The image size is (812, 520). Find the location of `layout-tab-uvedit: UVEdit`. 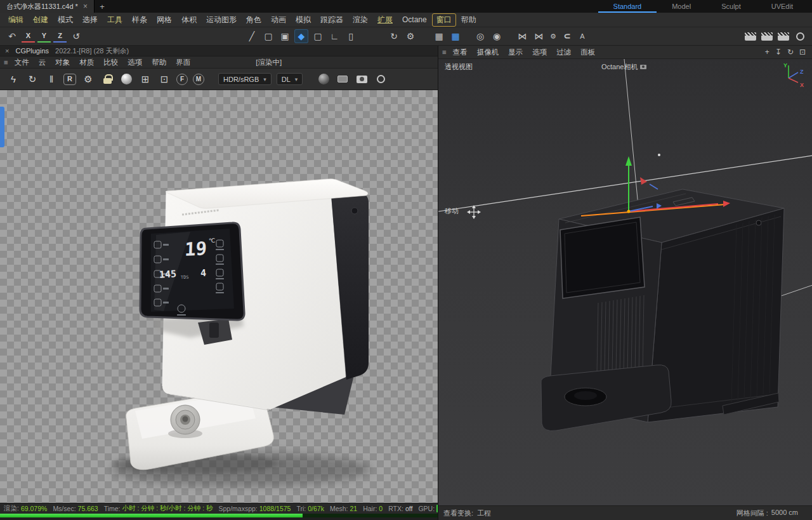

layout-tab-uvedit: UVEdit is located at coordinates (782, 6).